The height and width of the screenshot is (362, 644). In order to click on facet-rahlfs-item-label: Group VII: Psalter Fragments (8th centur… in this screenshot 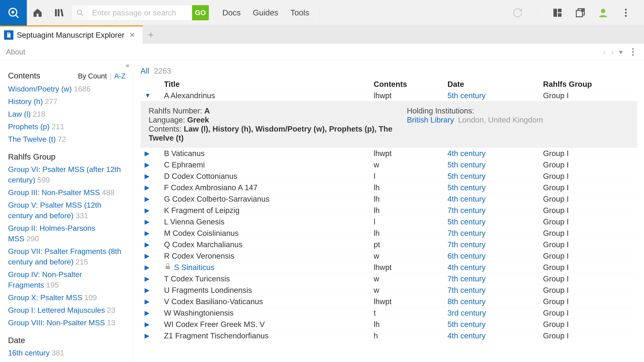, I will do `click(64, 257)`.